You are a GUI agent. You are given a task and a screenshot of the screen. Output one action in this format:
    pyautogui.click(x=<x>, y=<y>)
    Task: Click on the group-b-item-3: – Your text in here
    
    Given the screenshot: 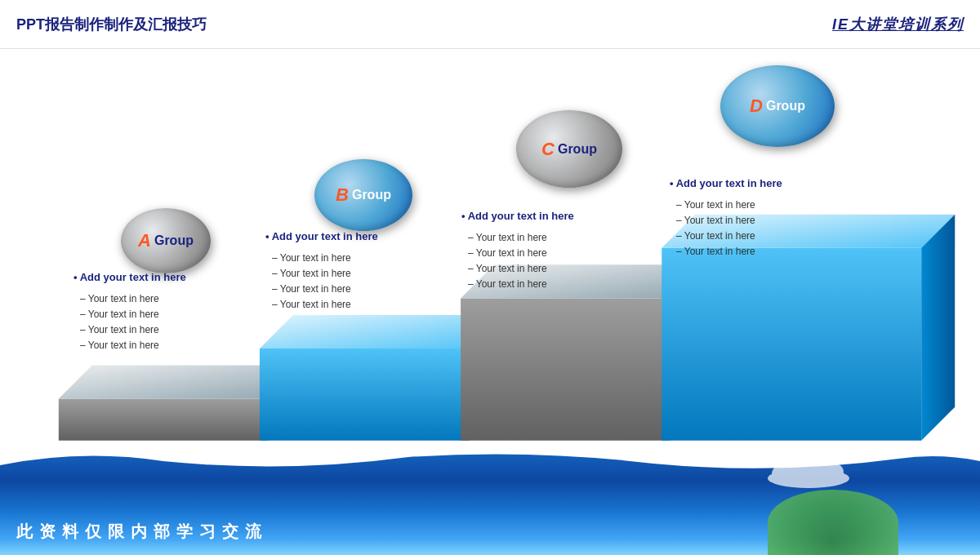 What is the action you would take?
    pyautogui.click(x=368, y=289)
    